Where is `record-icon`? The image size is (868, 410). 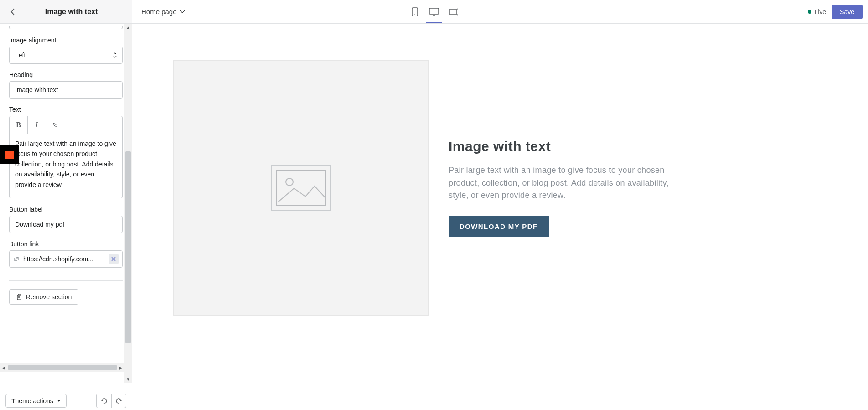
record-icon is located at coordinates (10, 155).